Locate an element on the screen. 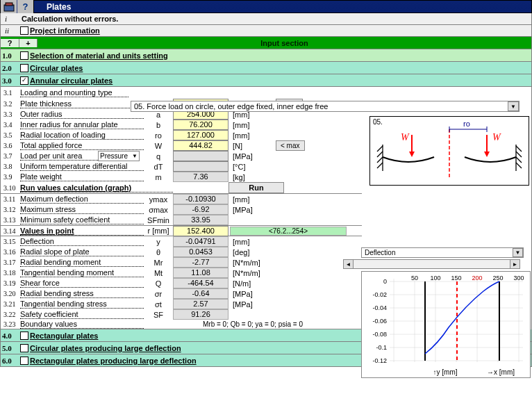  param-label: Inner radius for annular plate is located at coordinates (82, 125).